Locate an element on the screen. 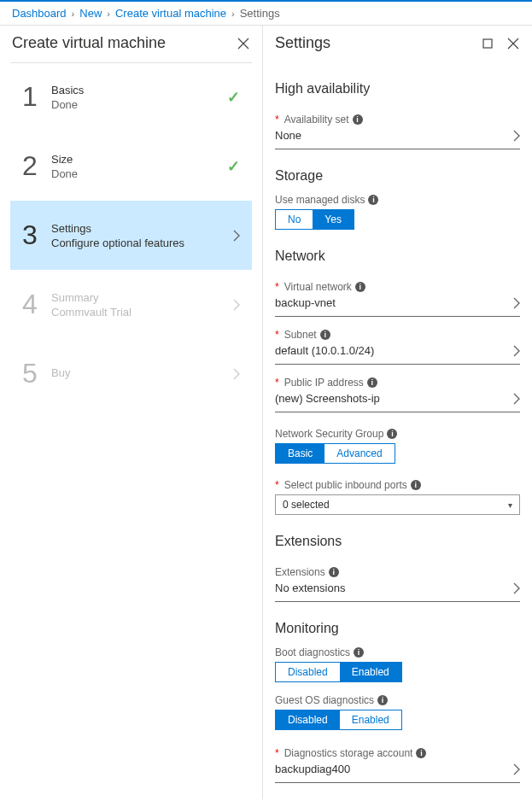 The height and width of the screenshot is (801, 532). availability-set-value: None is located at coordinates (289, 135).